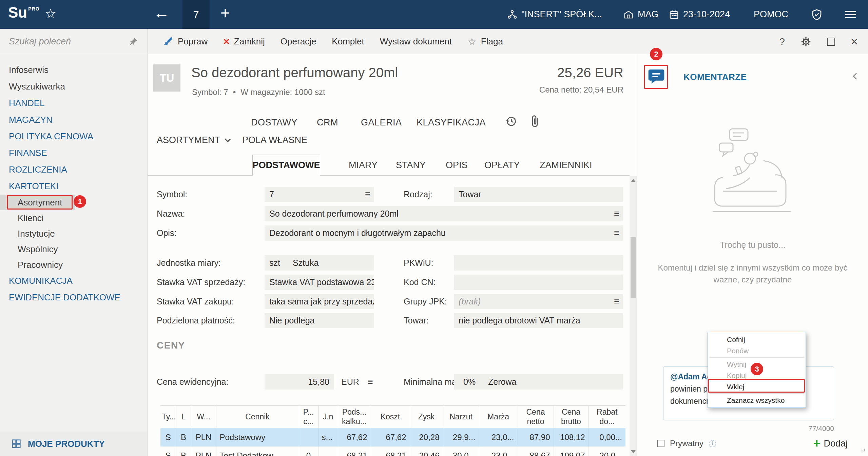 The height and width of the screenshot is (456, 868). Describe the element at coordinates (350, 382) in the screenshot. I see `currency-label: EUR` at that location.